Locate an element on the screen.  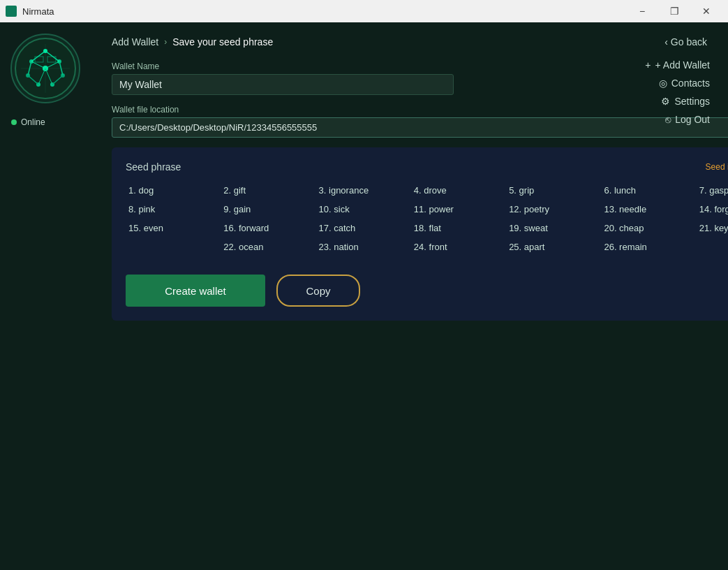
seed-word: 9. gain is located at coordinates (267, 210).